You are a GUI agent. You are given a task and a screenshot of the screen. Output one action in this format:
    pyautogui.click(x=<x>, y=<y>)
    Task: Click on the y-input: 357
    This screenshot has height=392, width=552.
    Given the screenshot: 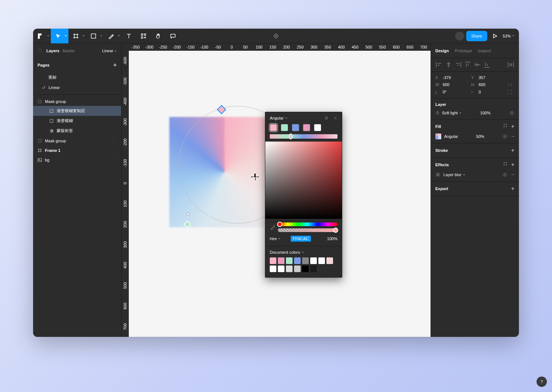 What is the action you would take?
    pyautogui.click(x=482, y=78)
    